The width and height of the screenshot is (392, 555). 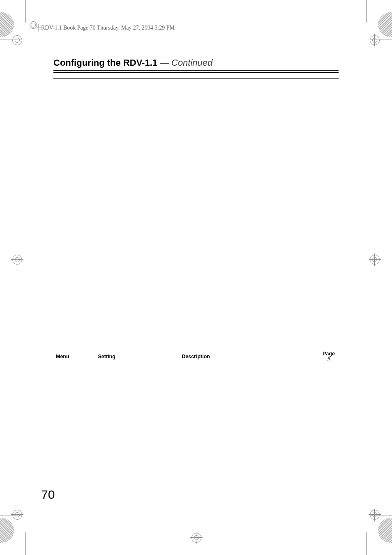 I want to click on col-page: Page #, so click(x=329, y=317).